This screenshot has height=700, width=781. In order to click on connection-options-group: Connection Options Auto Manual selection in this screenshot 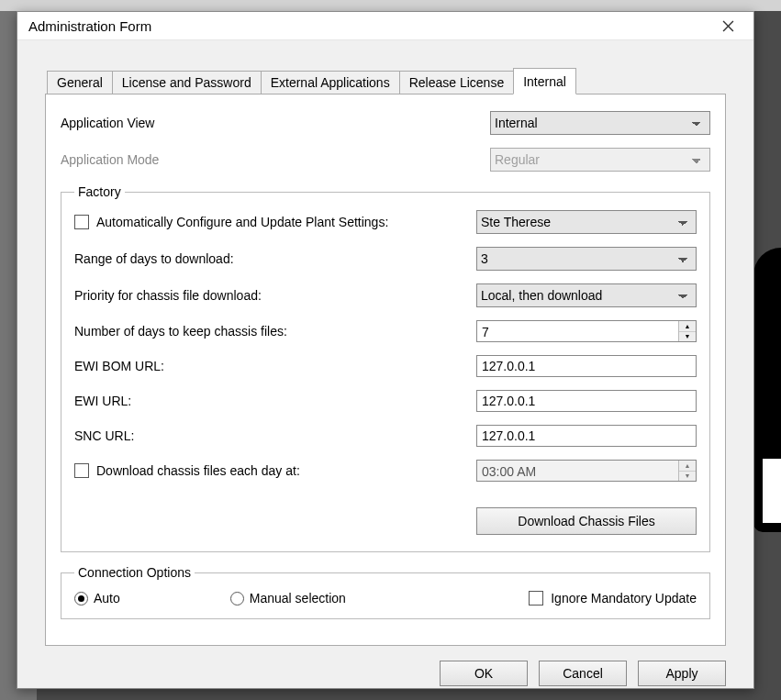, I will do `click(385, 593)`.